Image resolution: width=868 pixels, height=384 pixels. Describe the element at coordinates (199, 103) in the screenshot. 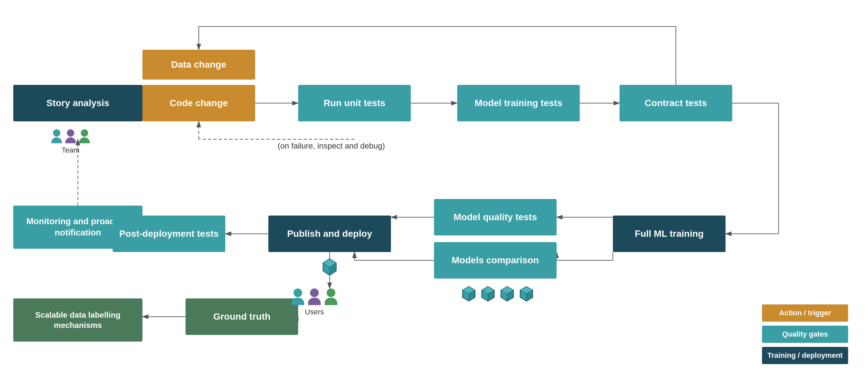

I see `code-change-box: Code change` at that location.